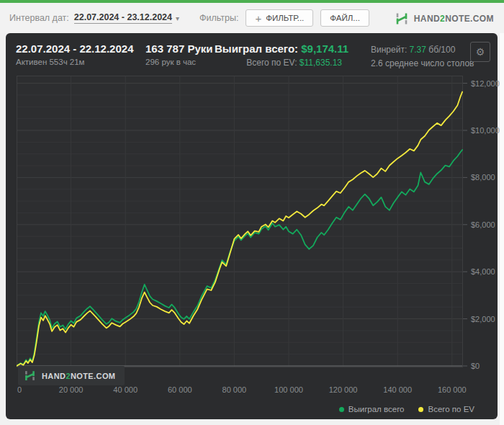  Describe the element at coordinates (407, 409) in the screenshot. I see `chart-legend: Выиграл всегоВсего по EV` at that location.